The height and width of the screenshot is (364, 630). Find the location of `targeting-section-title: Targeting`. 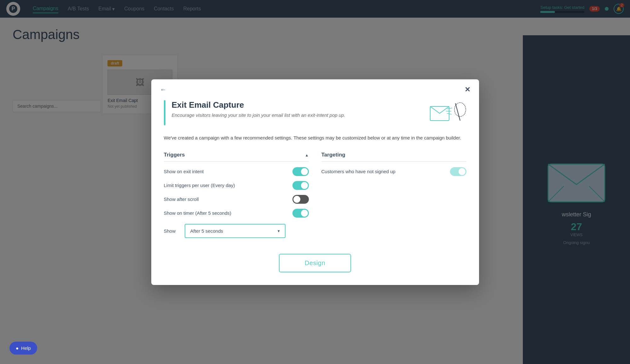

targeting-section-title: Targeting is located at coordinates (394, 155).